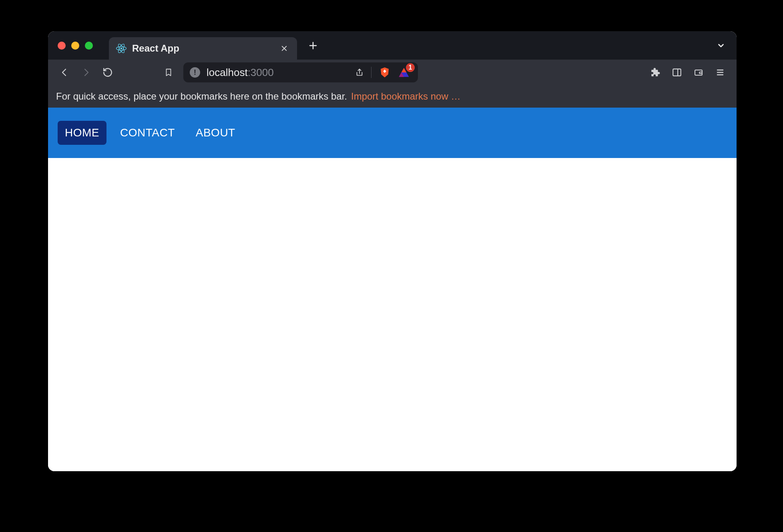 This screenshot has height=532, width=783. Describe the element at coordinates (64, 72) in the screenshot. I see `back-button` at that location.